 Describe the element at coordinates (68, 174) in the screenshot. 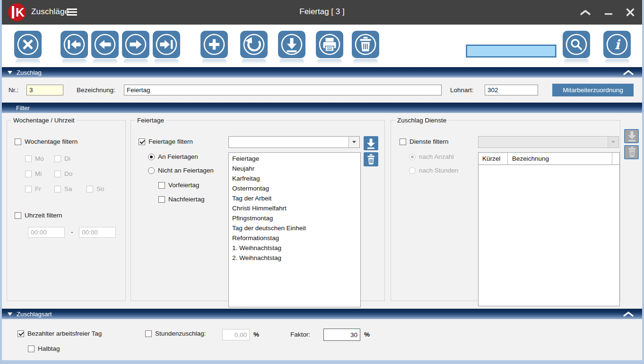

I see `checkbox-label: Do` at that location.